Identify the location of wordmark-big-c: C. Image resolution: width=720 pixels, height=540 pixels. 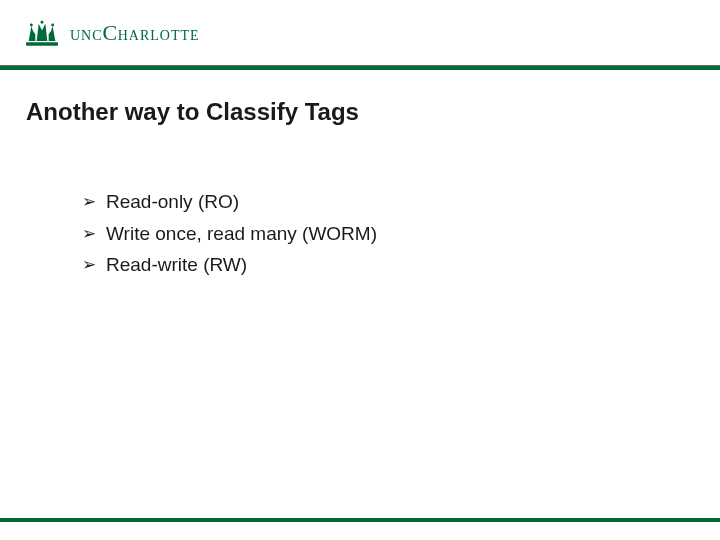
(110, 33).